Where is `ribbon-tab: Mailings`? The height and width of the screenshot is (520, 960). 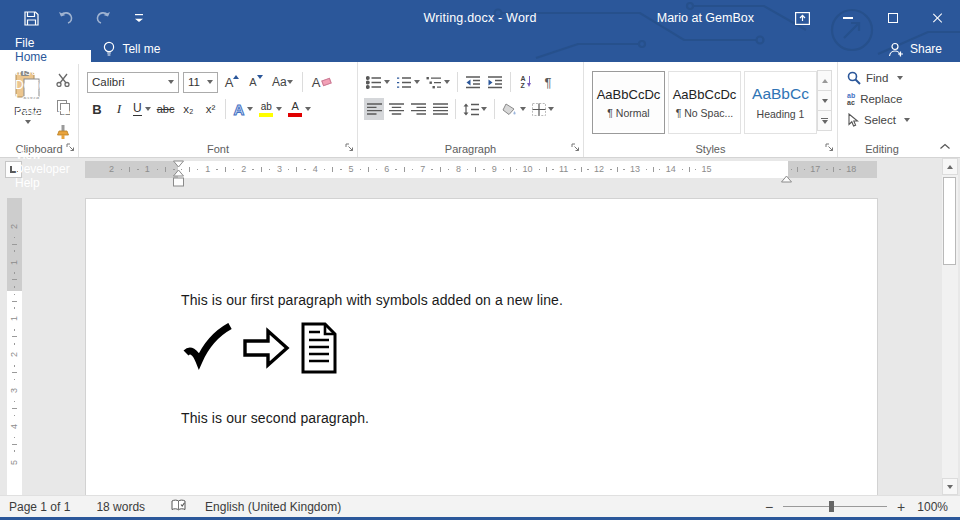 ribbon-tab: Mailings is located at coordinates (46, 127).